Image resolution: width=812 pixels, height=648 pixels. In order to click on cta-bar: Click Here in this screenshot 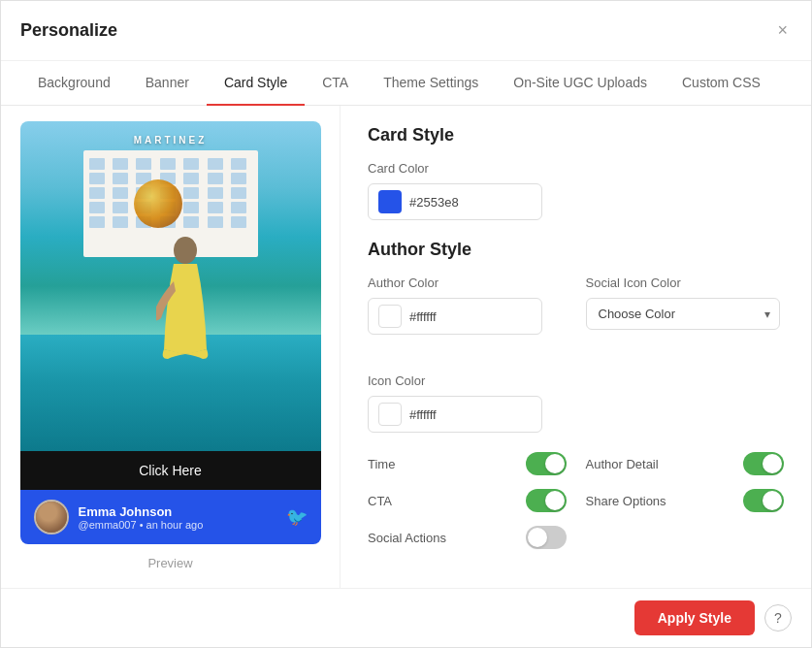, I will do `click(171, 470)`.